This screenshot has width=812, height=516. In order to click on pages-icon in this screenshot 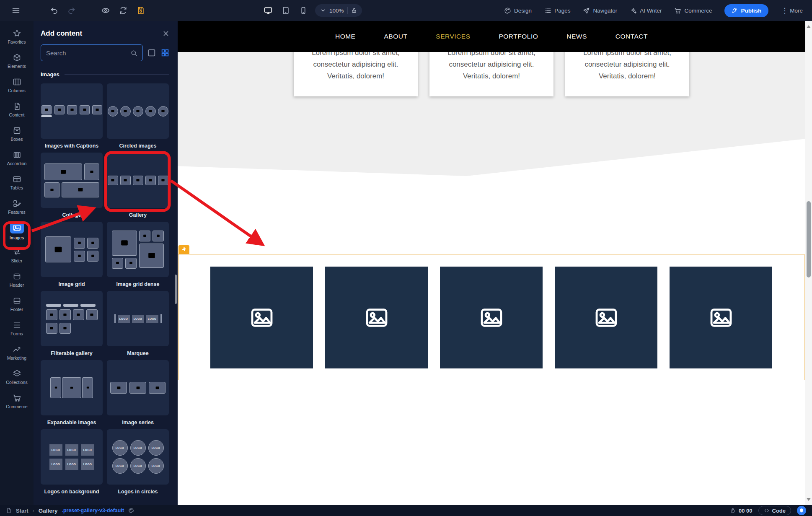, I will do `click(548, 11)`.